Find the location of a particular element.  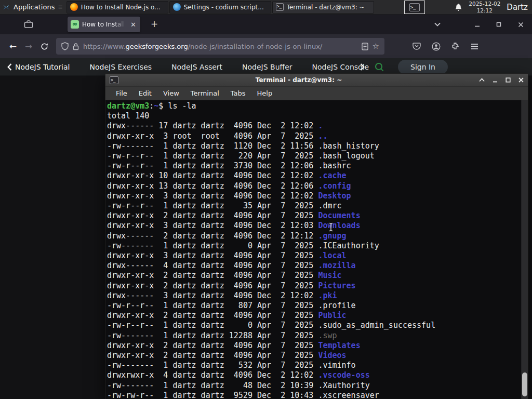

total-line: total 140 is located at coordinates (317, 116).